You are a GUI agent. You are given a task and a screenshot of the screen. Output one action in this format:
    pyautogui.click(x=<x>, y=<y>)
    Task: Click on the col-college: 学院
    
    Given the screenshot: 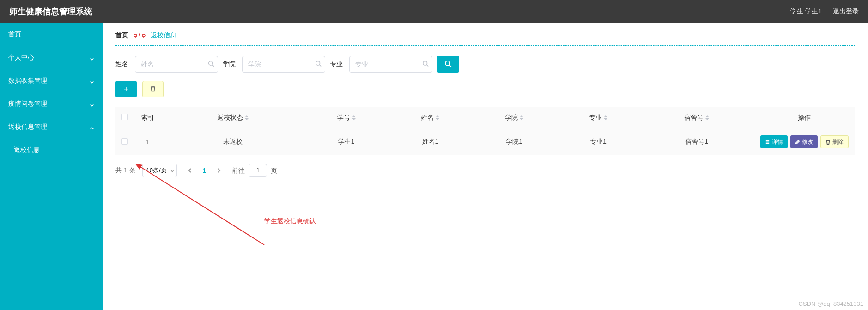 What is the action you would take?
    pyautogui.click(x=514, y=118)
    